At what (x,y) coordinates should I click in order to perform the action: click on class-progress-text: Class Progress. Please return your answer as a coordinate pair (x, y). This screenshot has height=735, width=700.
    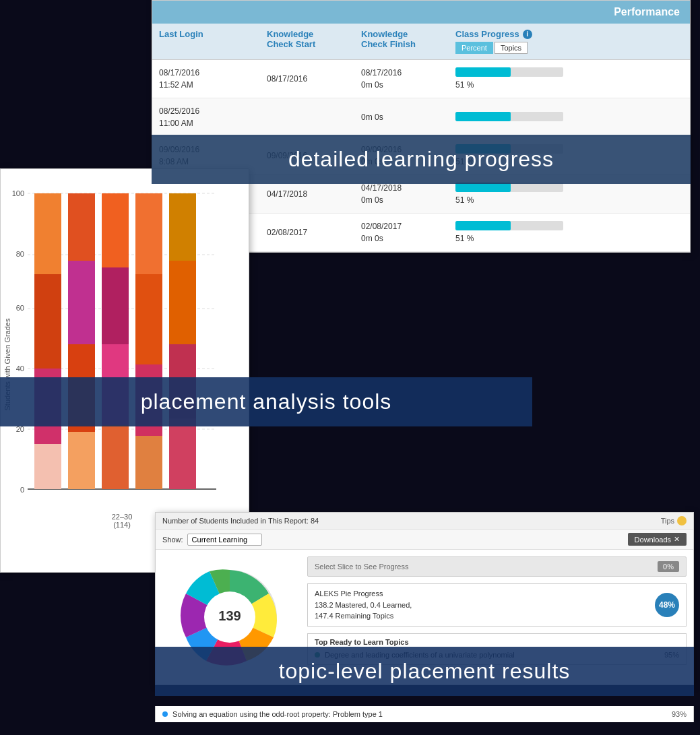
    Looking at the image, I should click on (488, 34).